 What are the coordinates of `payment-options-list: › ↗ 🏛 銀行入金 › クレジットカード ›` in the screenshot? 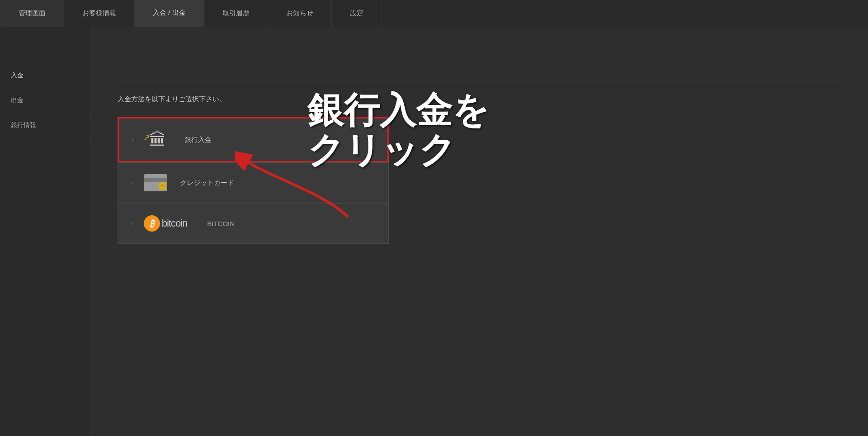 It's located at (253, 180).